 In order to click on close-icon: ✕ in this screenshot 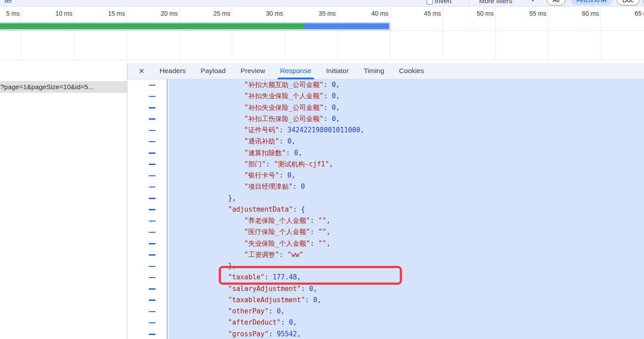, I will do `click(142, 71)`.